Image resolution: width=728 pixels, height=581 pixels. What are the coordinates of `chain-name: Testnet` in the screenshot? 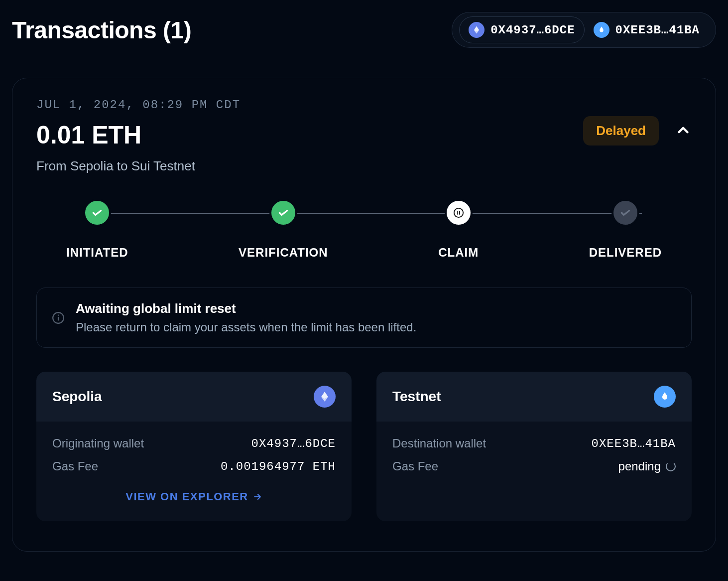 It's located at (417, 397).